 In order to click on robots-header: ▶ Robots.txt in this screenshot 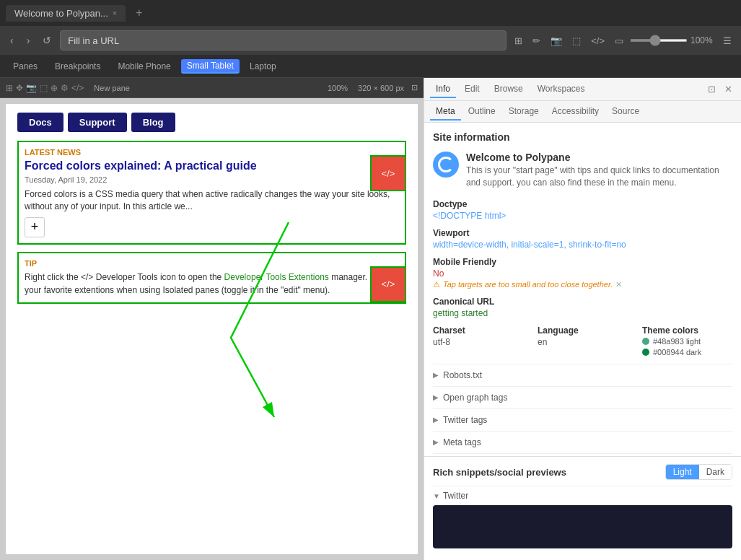, I will do `click(583, 375)`.